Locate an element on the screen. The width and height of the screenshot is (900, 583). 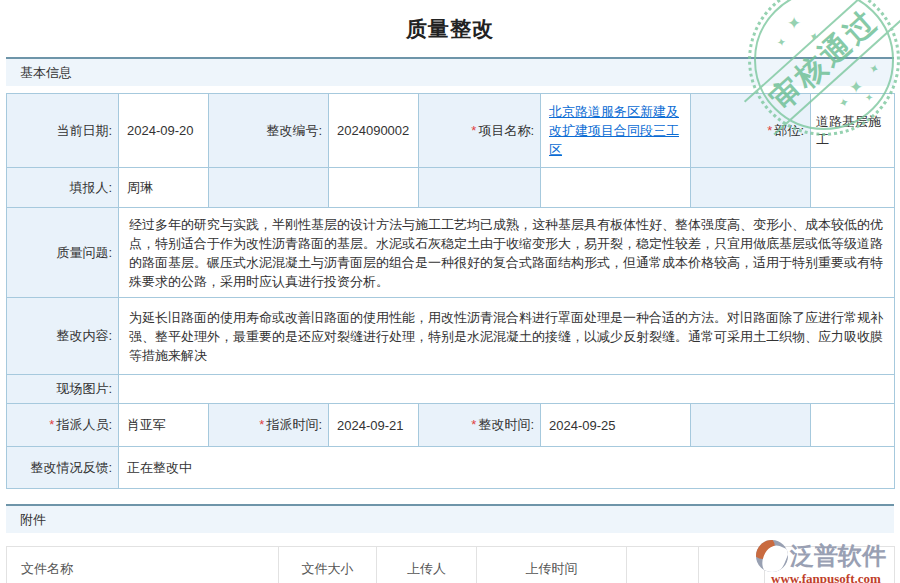
label-rectify-content-text: 整改内容: is located at coordinates (84, 336).